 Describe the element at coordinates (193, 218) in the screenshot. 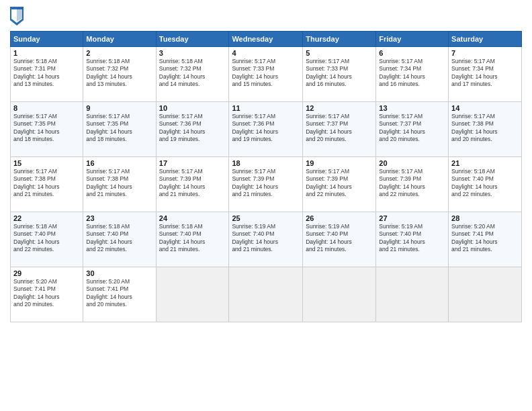

I see `day-number: 24` at that location.